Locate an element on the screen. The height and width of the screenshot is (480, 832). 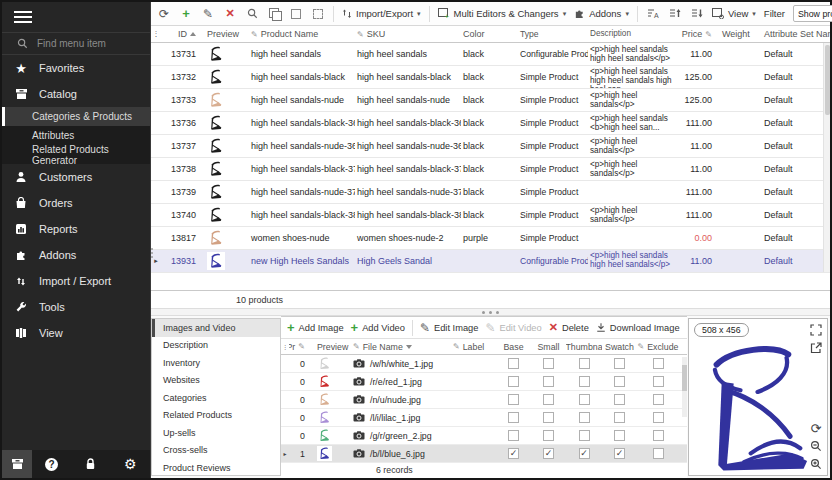
sidebar-item-addons: Addons is located at coordinates (76, 255).